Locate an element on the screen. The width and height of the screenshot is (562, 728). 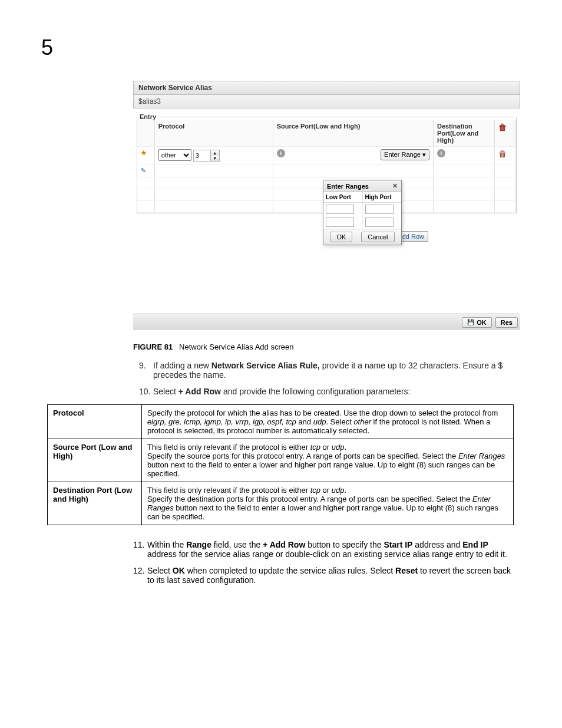
protocol-number-spinner: ▲ ▼ is located at coordinates (206, 156).